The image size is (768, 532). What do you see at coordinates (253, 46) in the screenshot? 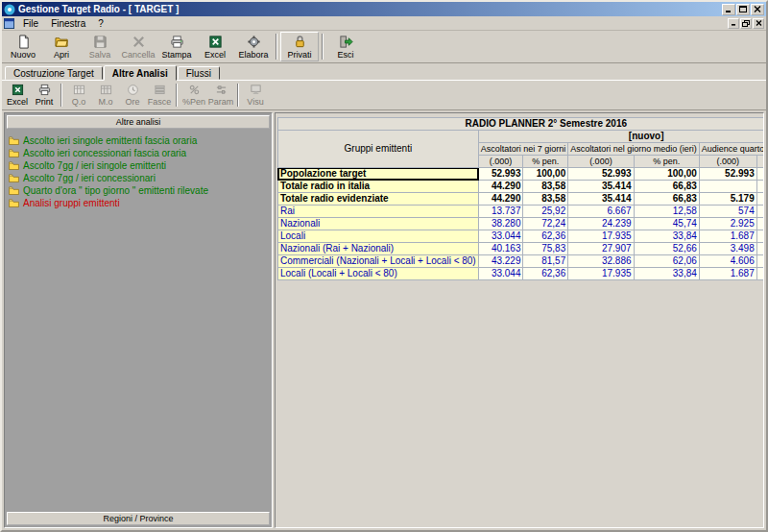
I see `process-button: Elabora` at bounding box center [253, 46].